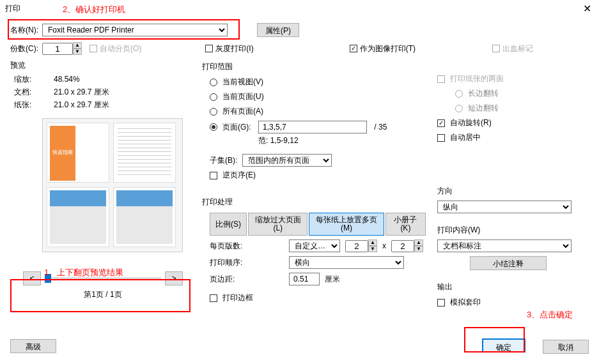 The width and height of the screenshot is (599, 364). Describe the element at coordinates (441, 79) in the screenshot. I see `duplex-checkbox` at that location.